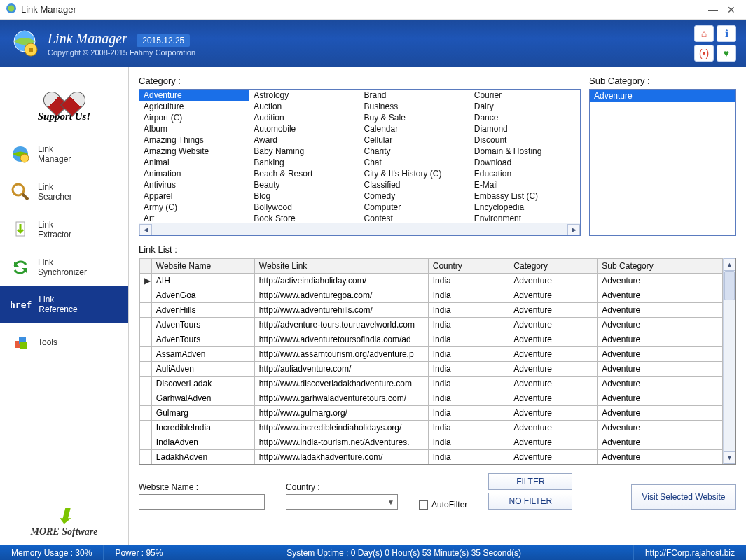  Describe the element at coordinates (415, 162) in the screenshot. I see `category-item: Chat` at that location.